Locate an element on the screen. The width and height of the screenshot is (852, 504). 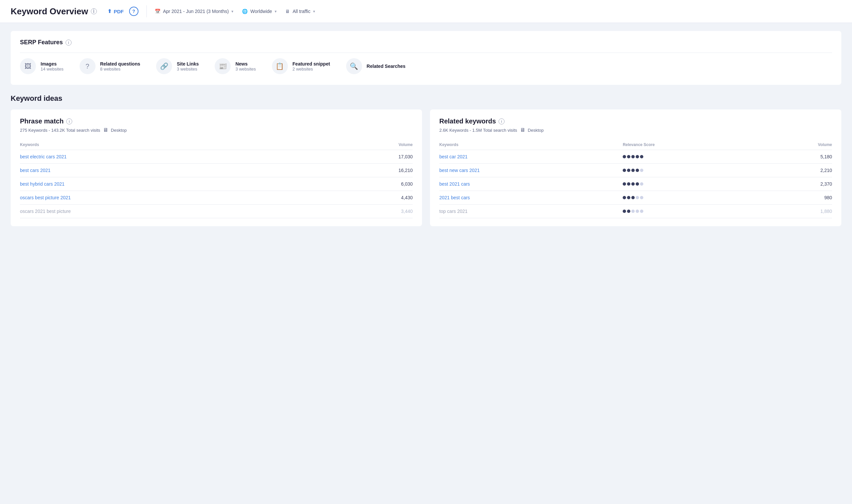
related-keyword-cell: best new cars 2021 is located at coordinates (531, 170).